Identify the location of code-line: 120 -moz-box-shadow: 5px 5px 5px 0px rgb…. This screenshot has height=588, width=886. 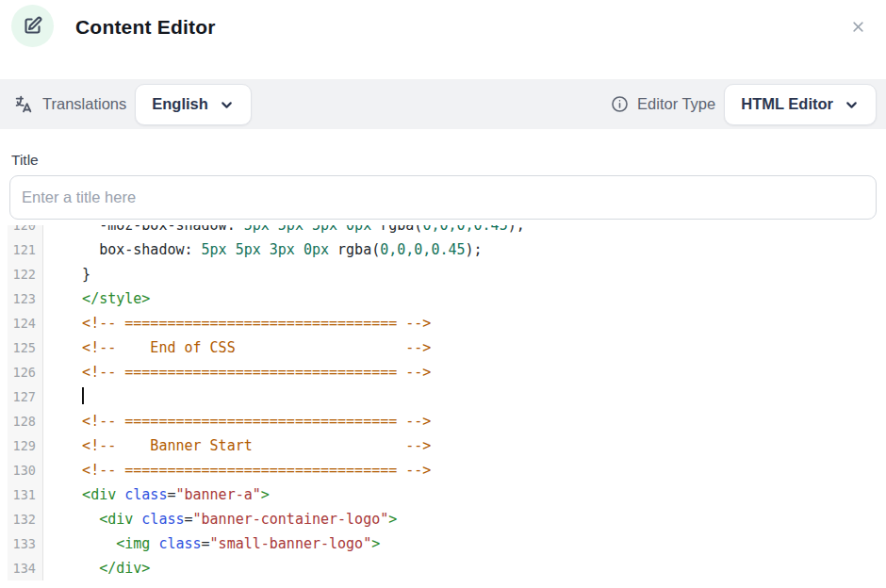
(447, 232).